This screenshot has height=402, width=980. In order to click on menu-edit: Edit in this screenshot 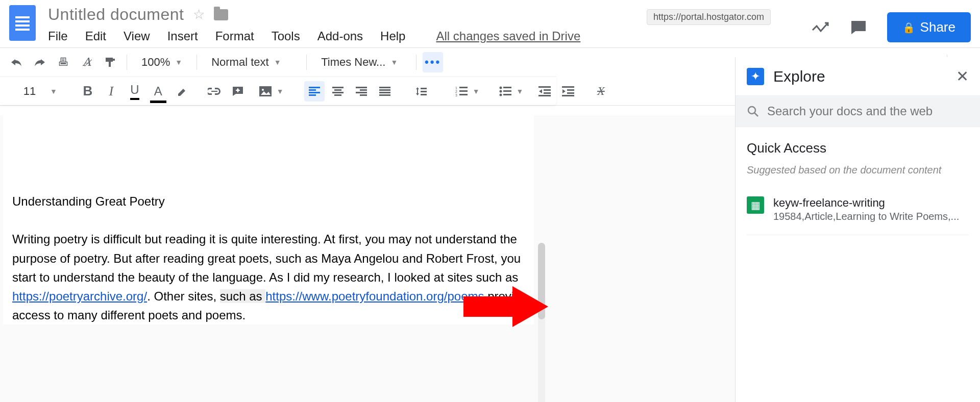, I will do `click(96, 36)`.